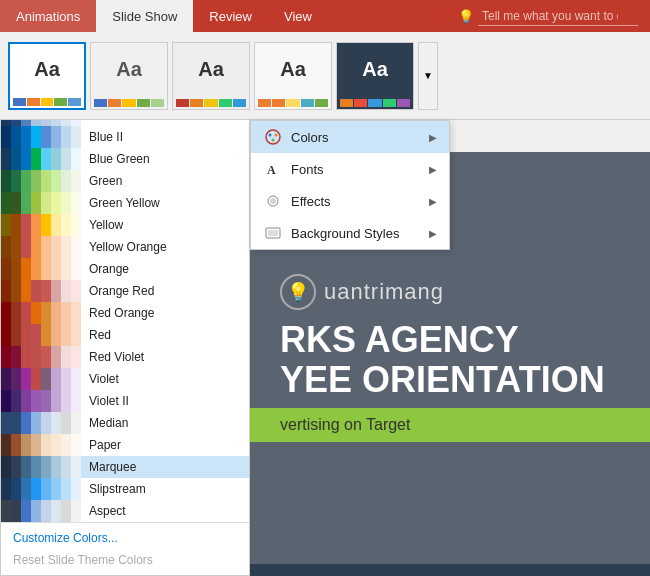  What do you see at coordinates (211, 76) in the screenshot?
I see `theme-item-3: Aa` at bounding box center [211, 76].